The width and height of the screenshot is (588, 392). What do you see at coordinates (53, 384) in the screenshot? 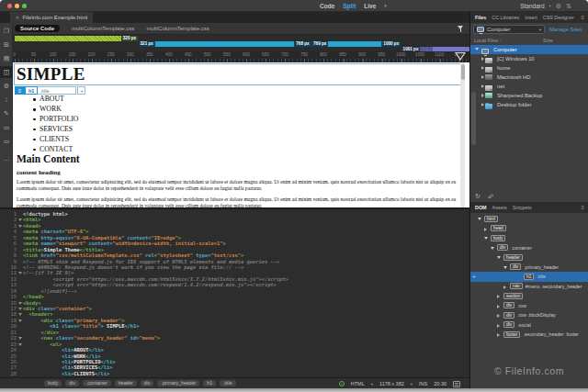
I see `tag-selector-item: body` at bounding box center [53, 384].